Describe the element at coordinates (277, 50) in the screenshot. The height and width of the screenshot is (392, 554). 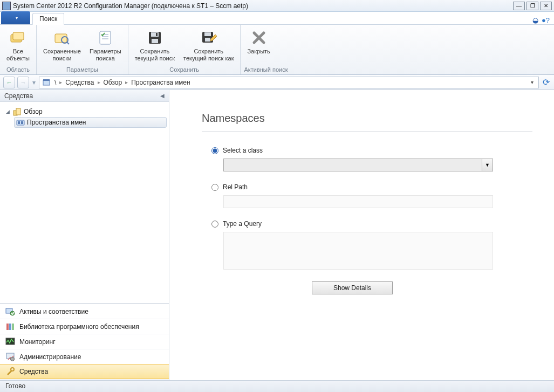
I see `ribbon: Все объекты Область Сохраненные поиски П…` at that location.